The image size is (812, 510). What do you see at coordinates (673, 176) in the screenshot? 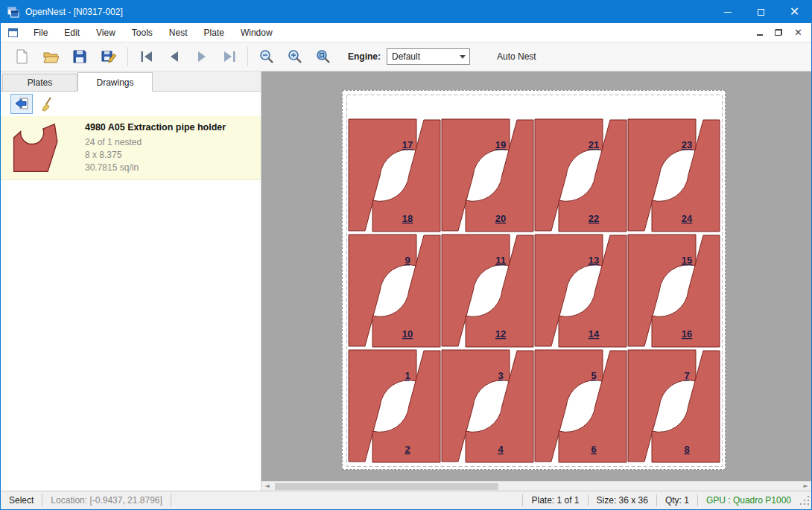
I see `nest-pair: 2324` at bounding box center [673, 176].